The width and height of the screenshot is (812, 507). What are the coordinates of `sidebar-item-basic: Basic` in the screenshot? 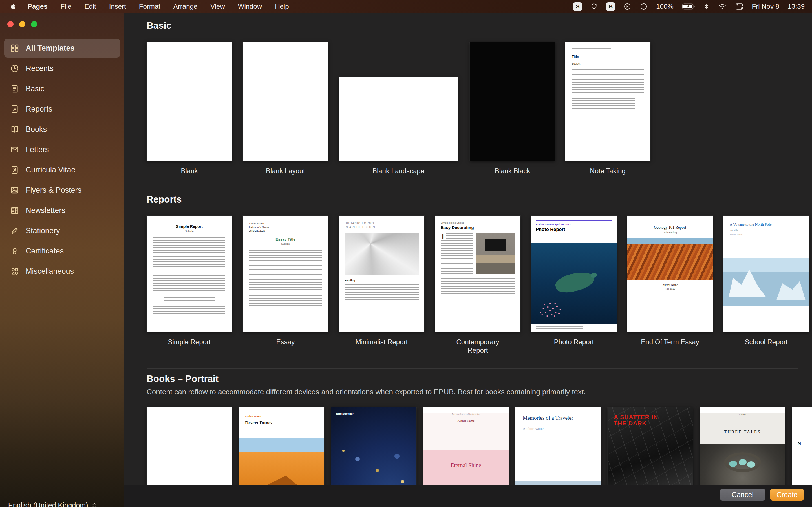 It's located at (62, 89).